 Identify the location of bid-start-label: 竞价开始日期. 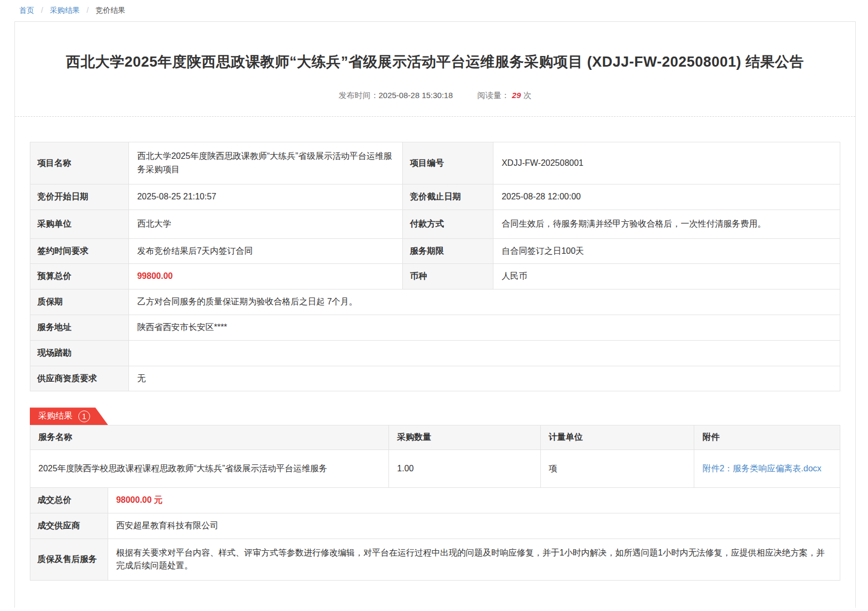
(80, 197).